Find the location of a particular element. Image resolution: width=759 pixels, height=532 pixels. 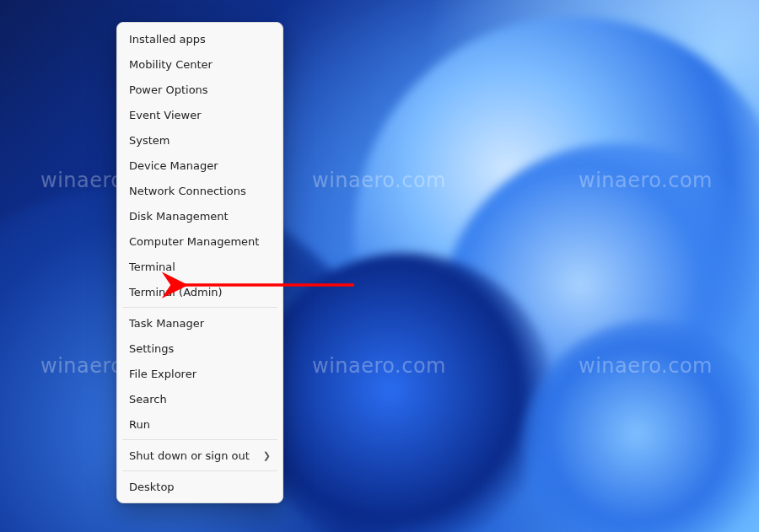

menu-item-disk-management: Disk Management is located at coordinates (200, 216).